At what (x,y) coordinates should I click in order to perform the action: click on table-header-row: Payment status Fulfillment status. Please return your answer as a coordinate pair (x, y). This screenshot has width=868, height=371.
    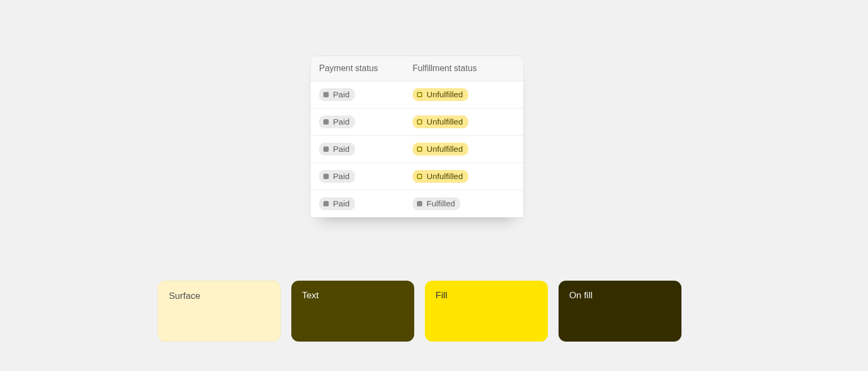
    Looking at the image, I should click on (417, 68).